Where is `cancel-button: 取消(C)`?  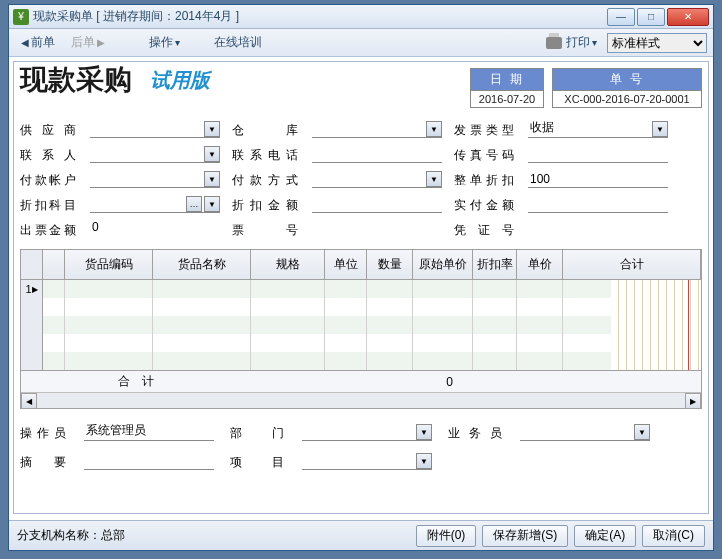
cancel-button: 取消(C) is located at coordinates (674, 536).